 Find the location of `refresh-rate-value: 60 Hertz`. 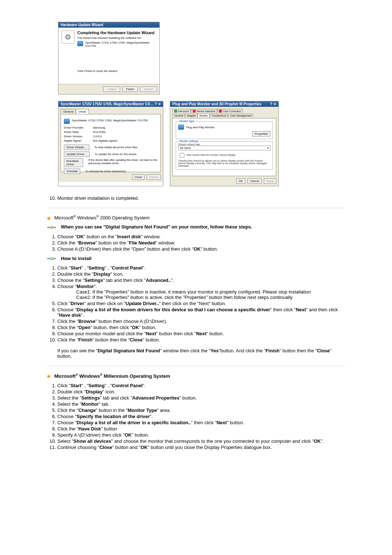

refresh-rate-value: 60 Hertz is located at coordinates (185, 148).